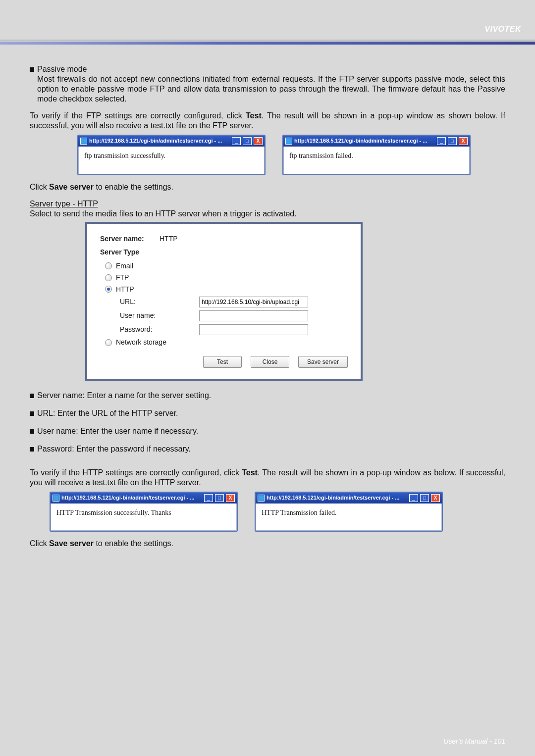 The height and width of the screenshot is (756, 535). What do you see at coordinates (323, 362) in the screenshot?
I see `save-server-button: Save server` at bounding box center [323, 362].